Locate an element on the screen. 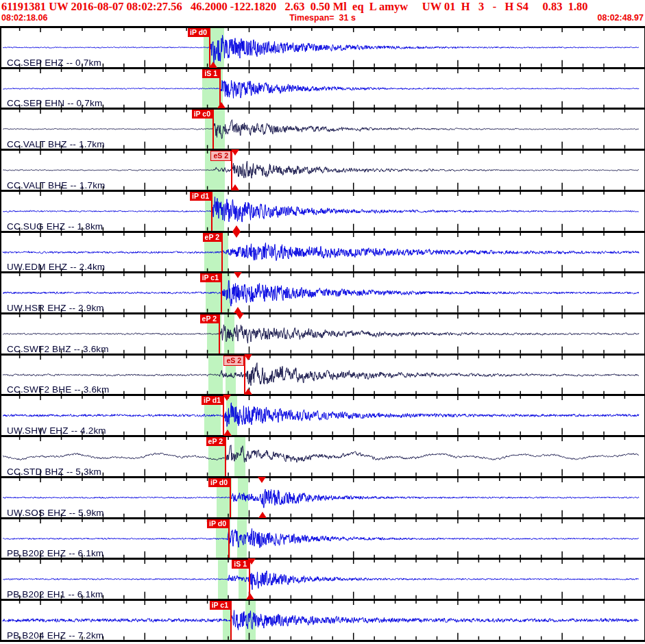  trace-row-9: eS 2CC.SWF2 BHE -- 3.6km is located at coordinates (322, 376).